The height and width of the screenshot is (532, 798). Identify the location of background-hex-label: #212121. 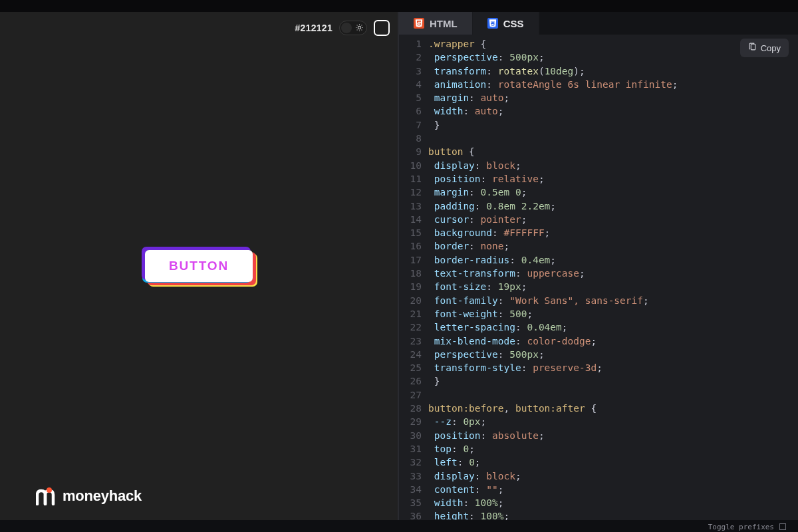
(314, 28).